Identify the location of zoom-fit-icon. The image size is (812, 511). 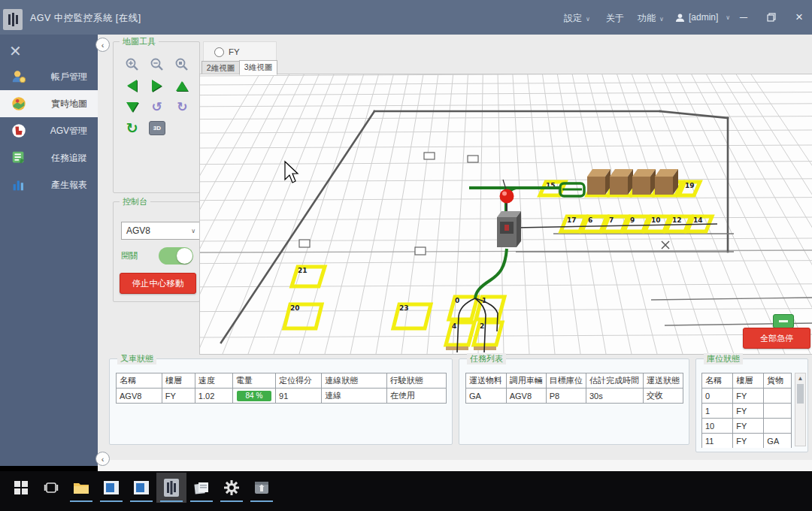
(182, 65).